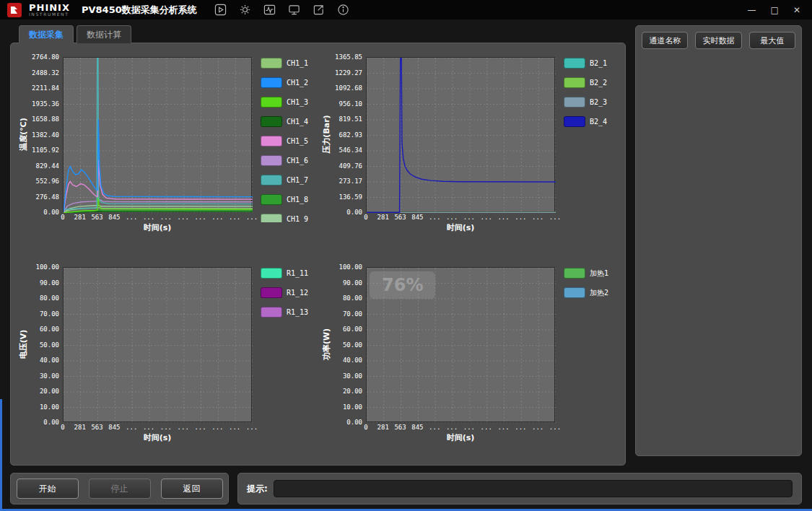 This screenshot has height=511, width=812. Describe the element at coordinates (775, 10) in the screenshot. I see `maximize-button: □` at that location.